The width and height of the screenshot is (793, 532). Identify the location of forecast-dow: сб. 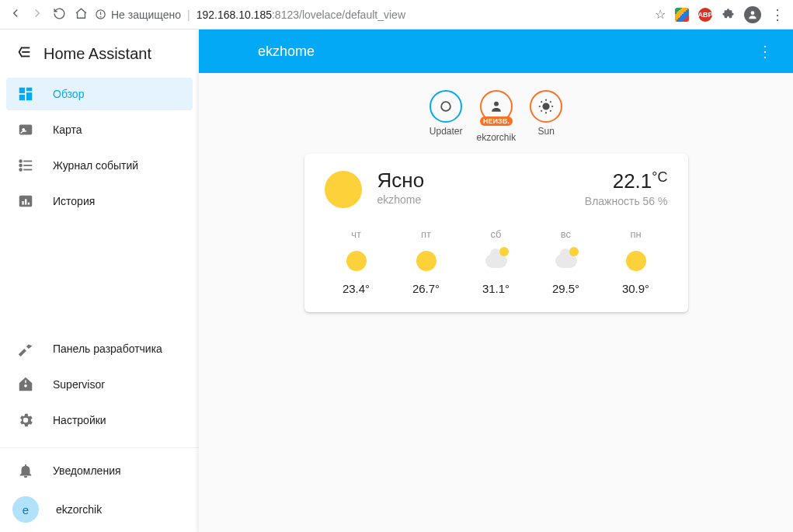
(496, 235).